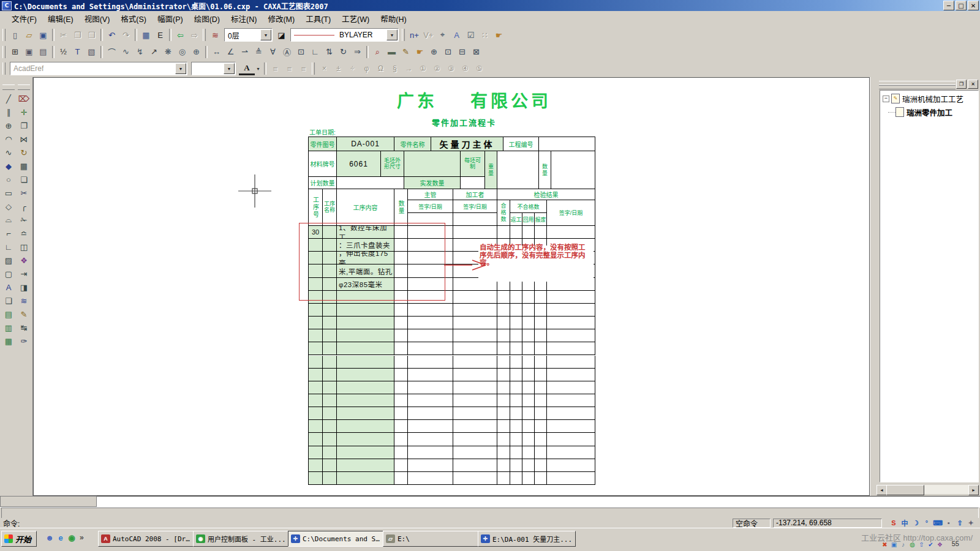 This screenshot has width=980, height=551. What do you see at coordinates (273, 52) in the screenshot?
I see `flip-text-icon: ∀` at bounding box center [273, 52].